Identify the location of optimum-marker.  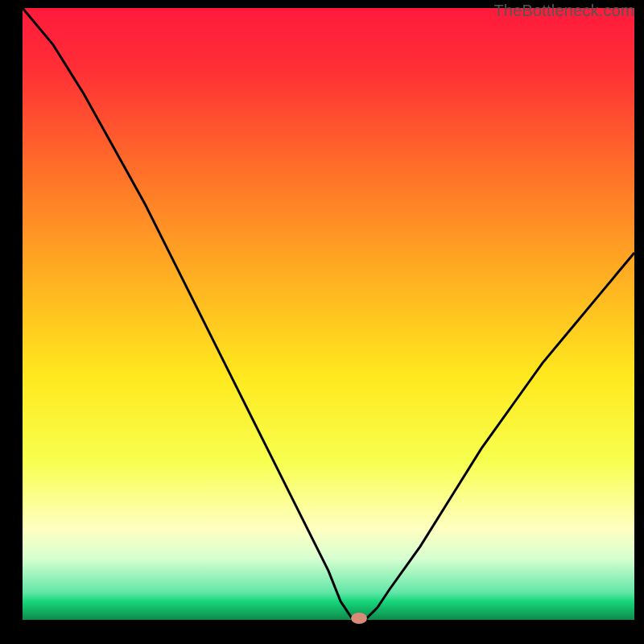
(359, 618).